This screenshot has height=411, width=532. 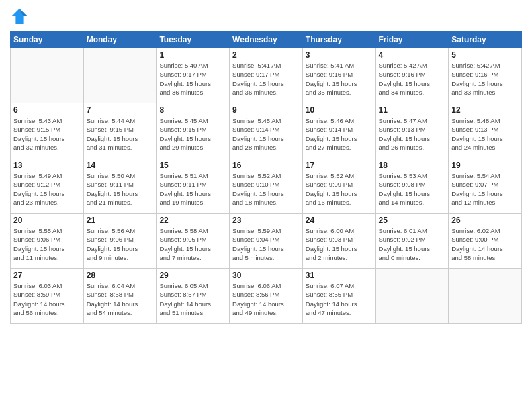 I want to click on day-number: 20, so click(x=47, y=220).